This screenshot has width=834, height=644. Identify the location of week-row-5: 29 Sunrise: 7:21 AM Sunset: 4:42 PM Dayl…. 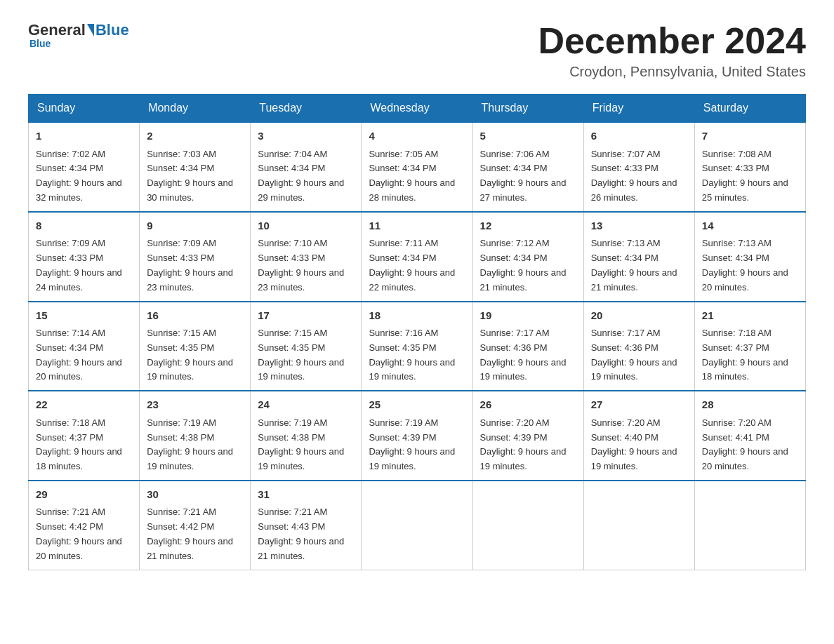
(417, 525).